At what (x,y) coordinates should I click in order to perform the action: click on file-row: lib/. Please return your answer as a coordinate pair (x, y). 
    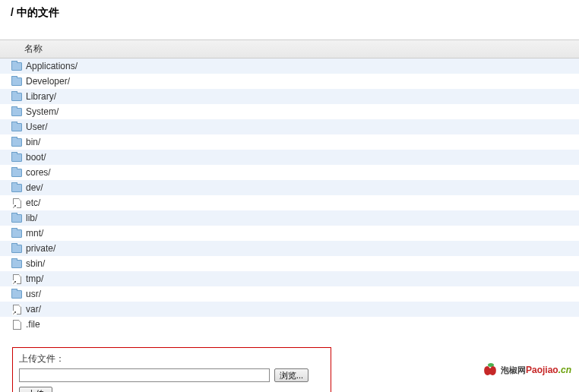
    Looking at the image, I should click on (290, 218).